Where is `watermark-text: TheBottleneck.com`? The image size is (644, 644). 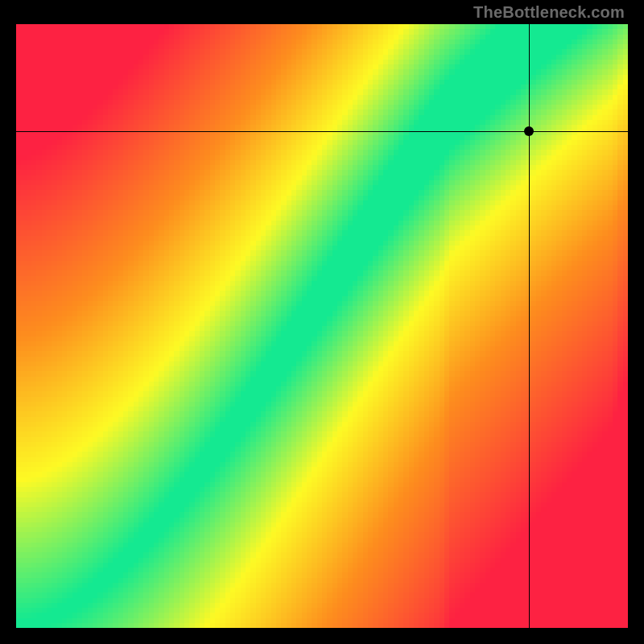 watermark-text: TheBottleneck.com is located at coordinates (549, 13).